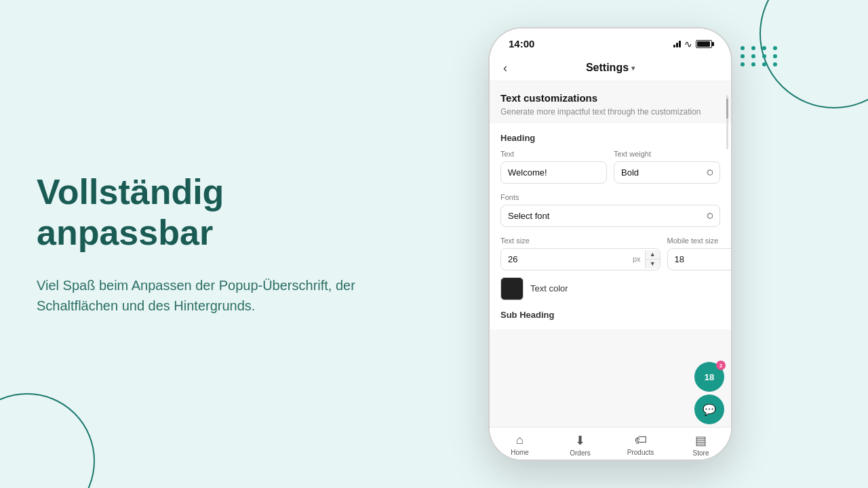  What do you see at coordinates (667, 172) in the screenshot?
I see `text-weight-select: Bold Normal Light` at bounding box center [667, 172].